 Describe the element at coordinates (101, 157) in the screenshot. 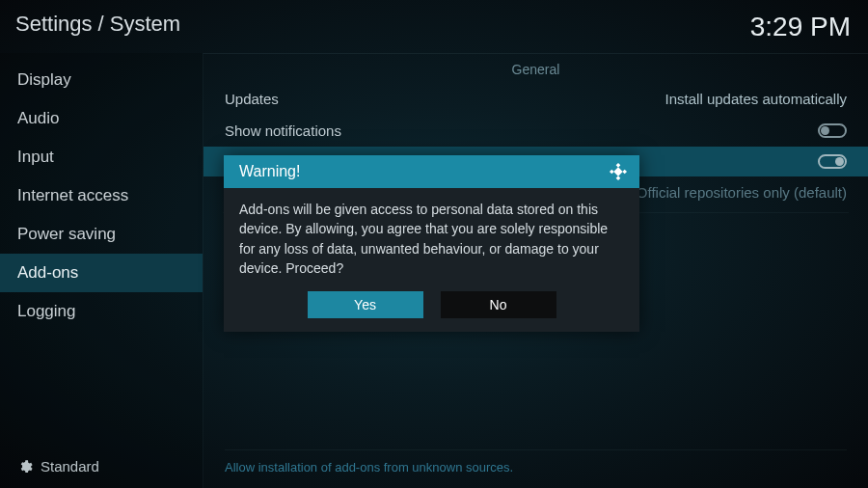

I see `sidebar-item-input: Input` at that location.